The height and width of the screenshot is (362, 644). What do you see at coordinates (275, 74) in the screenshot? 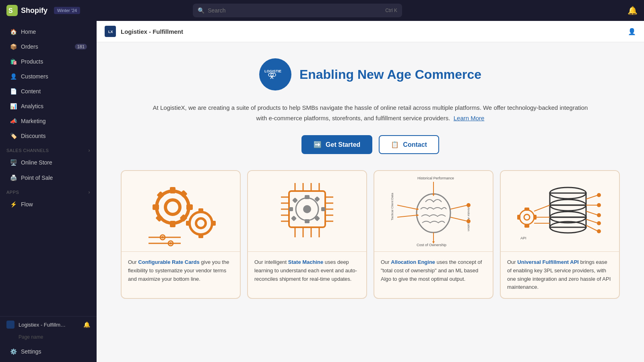
I see `brand-logo: LOGISTIE X` at bounding box center [275, 74].